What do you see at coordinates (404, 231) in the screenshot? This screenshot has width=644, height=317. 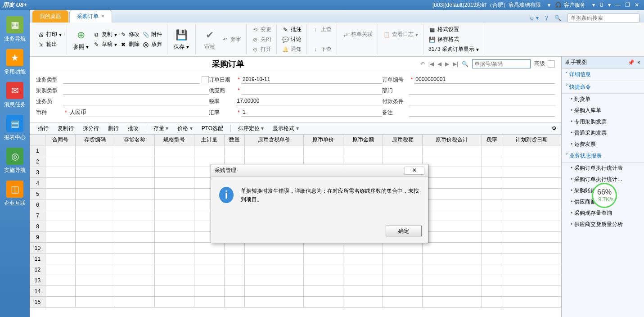 I see `dialog-ok-button: 确定` at bounding box center [404, 231].